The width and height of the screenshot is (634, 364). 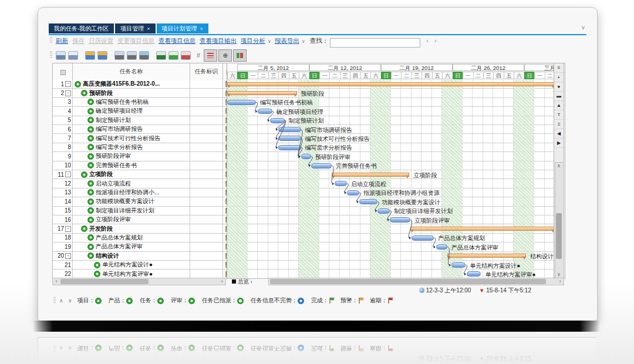 What do you see at coordinates (140, 129) in the screenshot?
I see `table-row: 6编写市场调研报告` at bounding box center [140, 129].